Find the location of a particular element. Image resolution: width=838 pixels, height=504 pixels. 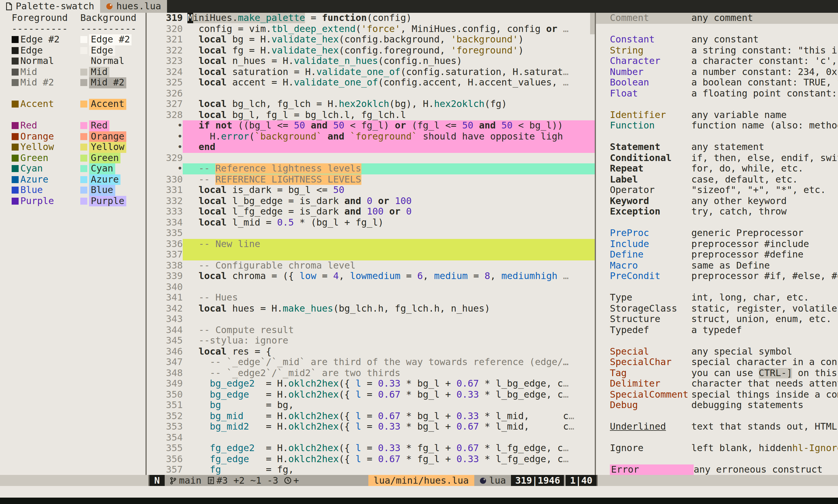

syntax-group-row: Charactera character constant: 'c', '\n is located at coordinates (717, 61).